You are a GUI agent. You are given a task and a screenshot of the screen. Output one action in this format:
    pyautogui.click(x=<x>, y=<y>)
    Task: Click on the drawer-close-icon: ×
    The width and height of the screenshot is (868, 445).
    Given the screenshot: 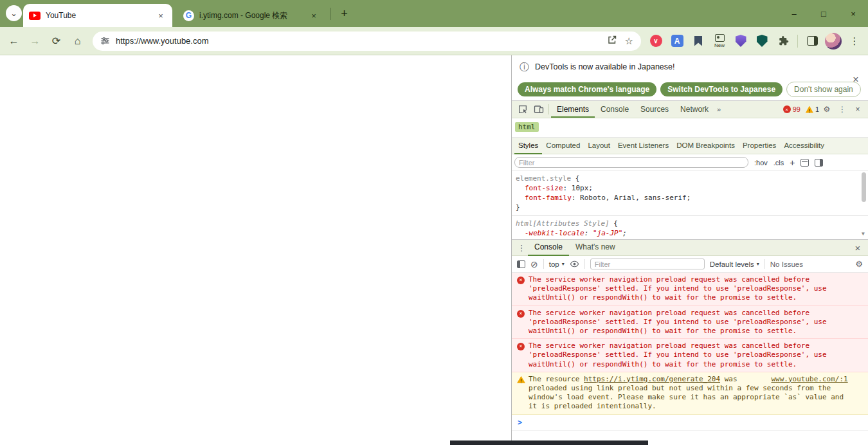 What is the action you would take?
    pyautogui.click(x=858, y=248)
    